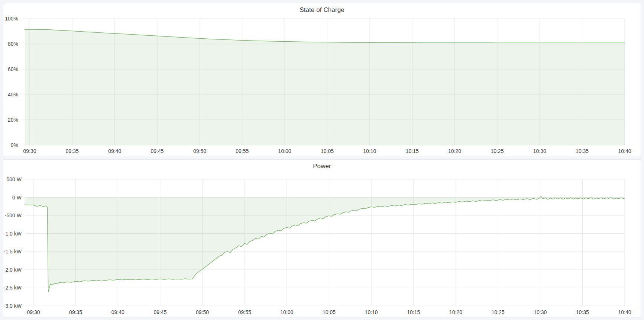 The image size is (644, 320). I want to click on svg-text: 20%, so click(13, 120).